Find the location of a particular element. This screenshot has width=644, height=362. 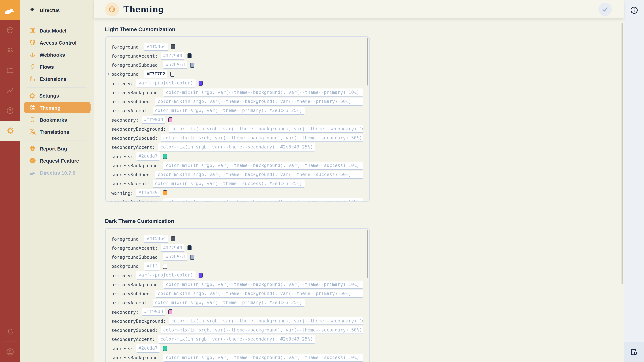

nav-item-request-feature: Request Feature is located at coordinates (58, 160).